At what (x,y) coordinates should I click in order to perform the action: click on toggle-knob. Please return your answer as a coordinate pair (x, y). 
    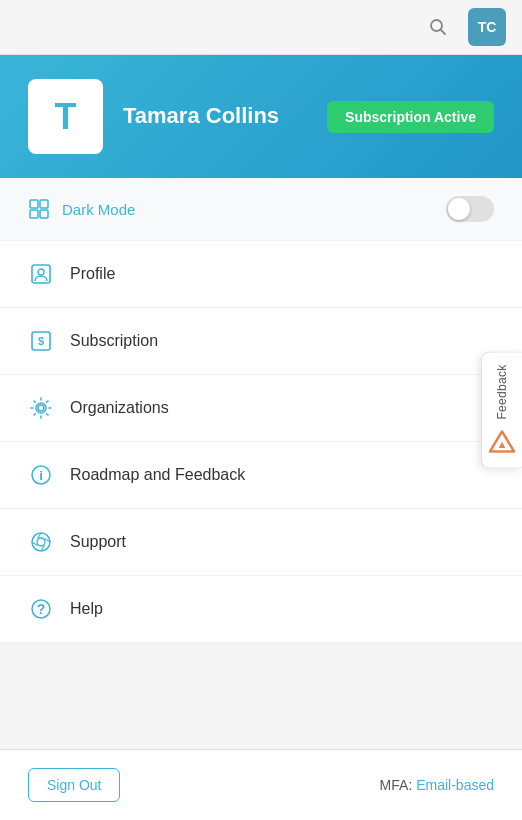
    Looking at the image, I should click on (459, 209).